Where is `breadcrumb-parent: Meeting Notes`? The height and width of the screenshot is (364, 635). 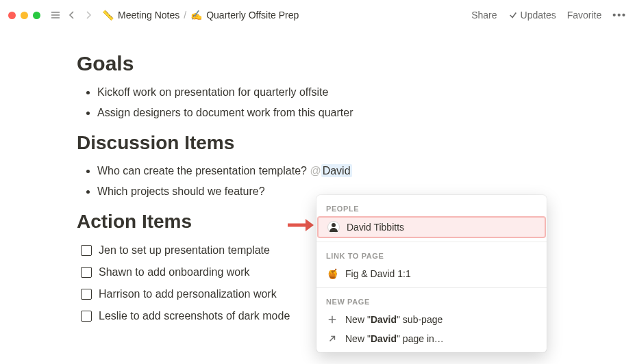 breadcrumb-parent: Meeting Notes is located at coordinates (149, 15).